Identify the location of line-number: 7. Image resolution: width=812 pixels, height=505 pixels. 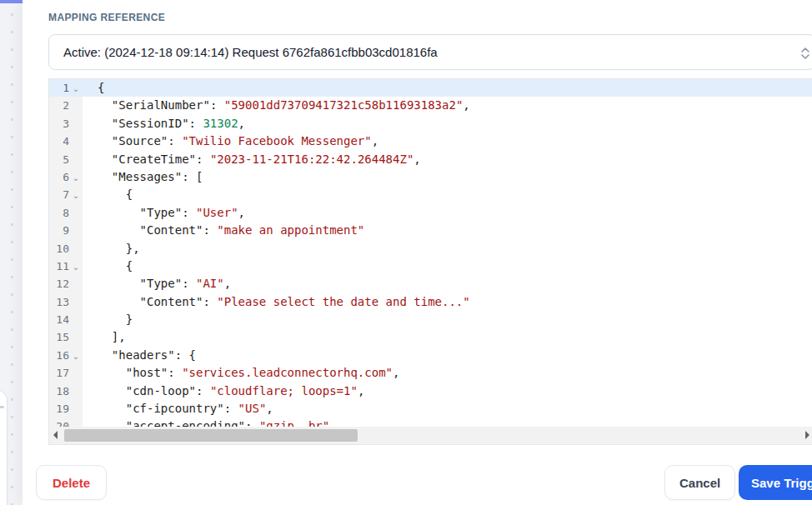
(59, 195).